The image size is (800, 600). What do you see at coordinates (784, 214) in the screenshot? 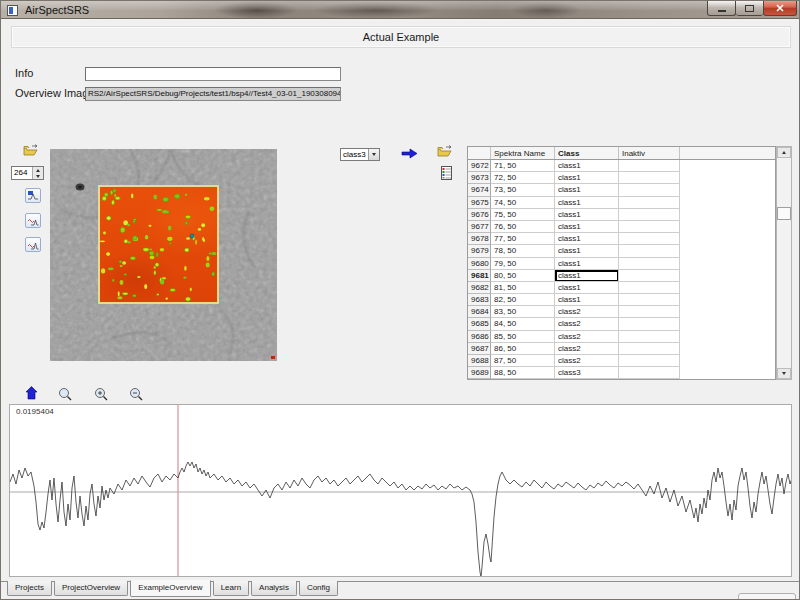
I see `scrollbar-thumb` at bounding box center [784, 214].